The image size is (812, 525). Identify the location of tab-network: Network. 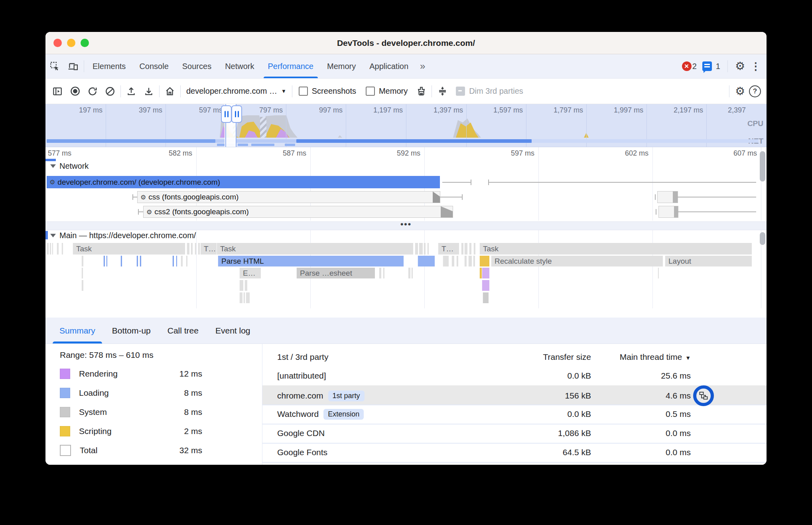
(239, 66).